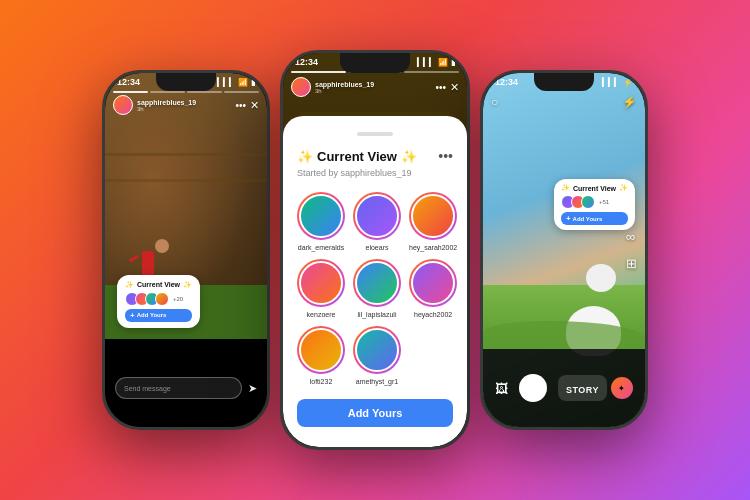 Image resolution: width=750 pixels, height=500 pixels. What do you see at coordinates (594, 218) in the screenshot?
I see `add-yours-btn-right: + Add Yours` at bounding box center [594, 218].